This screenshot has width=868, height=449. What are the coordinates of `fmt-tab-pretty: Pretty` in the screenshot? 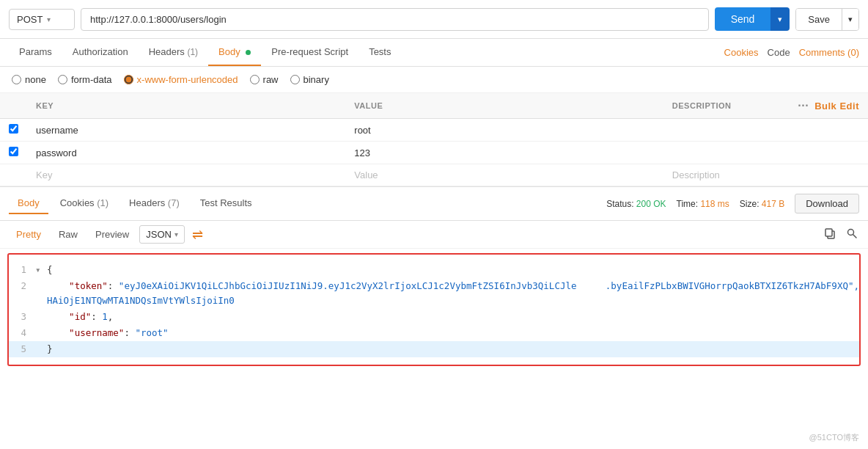 It's located at (29, 235).